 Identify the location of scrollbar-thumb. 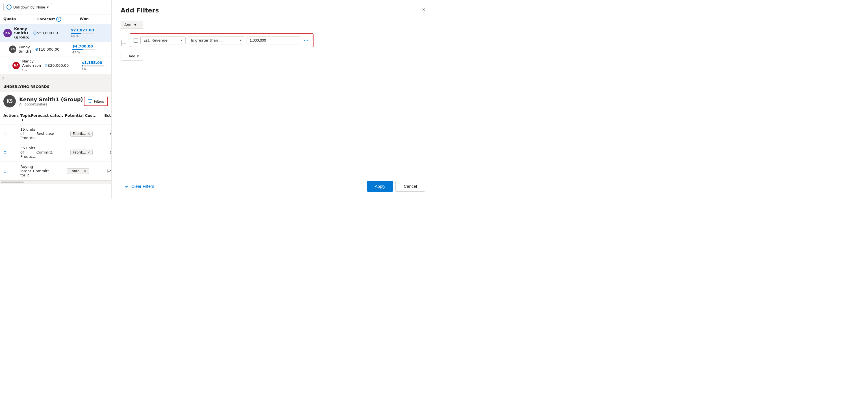
(12, 182).